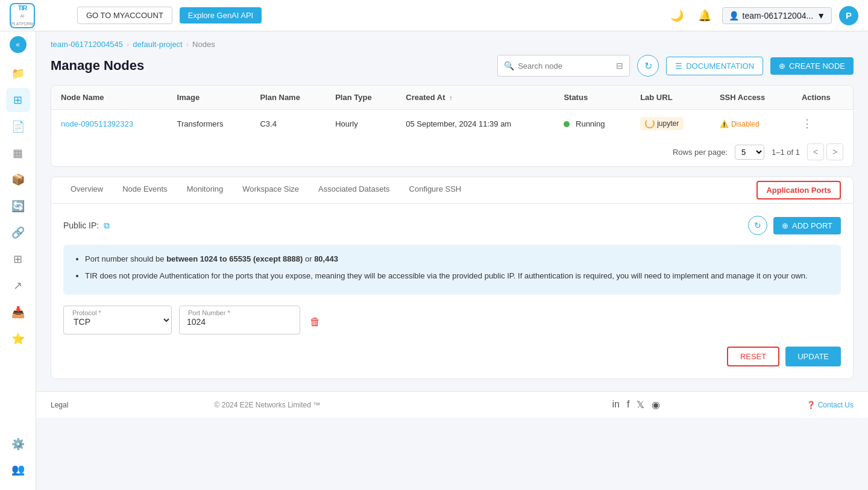 Image resolution: width=868 pixels, height=490 pixels. What do you see at coordinates (750, 152) in the screenshot?
I see `rows-per-page-select: 5 10 25` at bounding box center [750, 152].